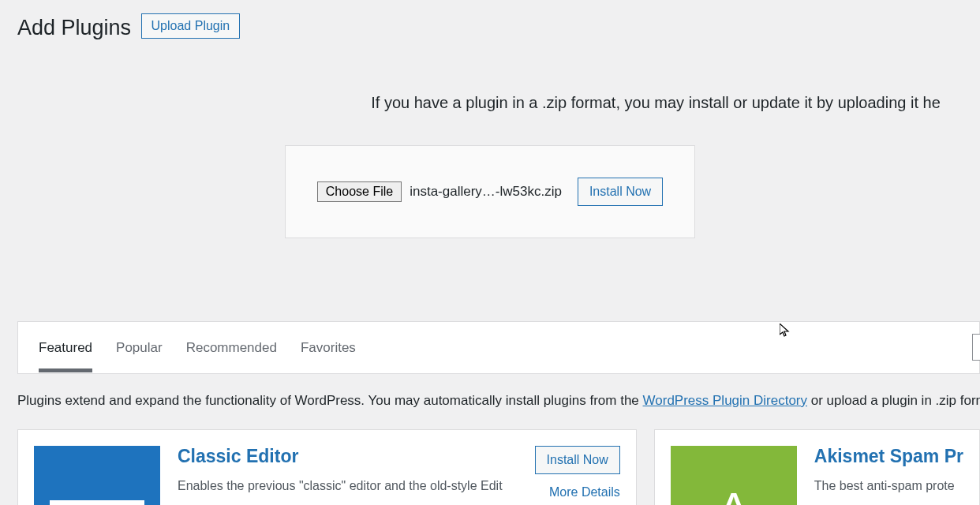 The height and width of the screenshot is (505, 980). What do you see at coordinates (360, 192) in the screenshot?
I see `choose-file-button: Choose File` at bounding box center [360, 192].